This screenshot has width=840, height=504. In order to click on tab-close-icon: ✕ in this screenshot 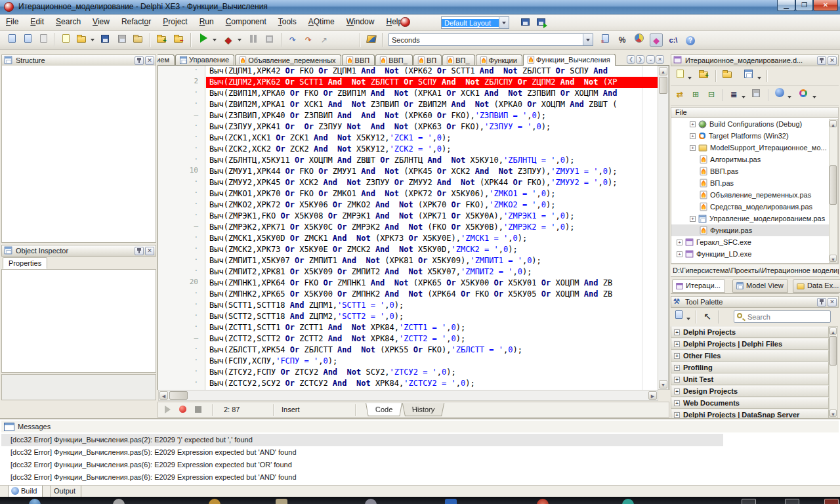, I will do `click(660, 59)`.